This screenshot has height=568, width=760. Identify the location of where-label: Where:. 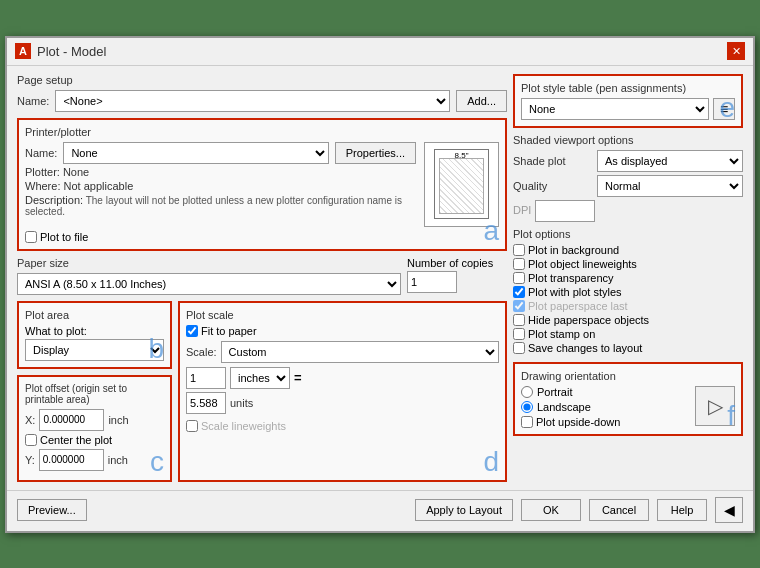
(42, 186).